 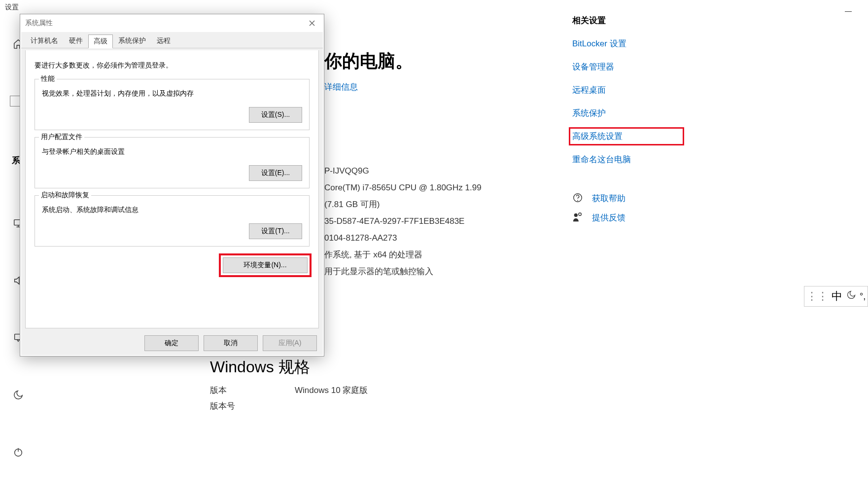 What do you see at coordinates (172, 221) in the screenshot?
I see `startup-recovery-group: 启动和故障恢复 系统启动、系统故障和调试信息 设置(T)...` at bounding box center [172, 221].